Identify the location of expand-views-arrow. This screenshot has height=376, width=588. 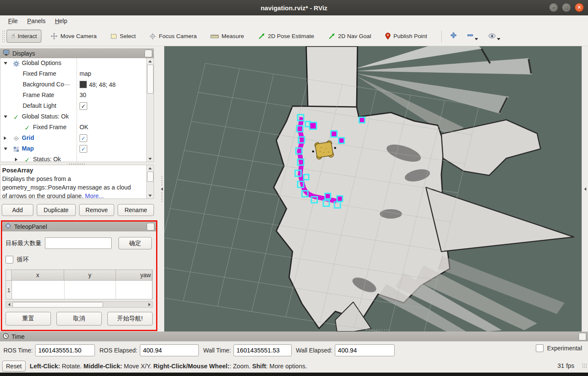
(585, 189).